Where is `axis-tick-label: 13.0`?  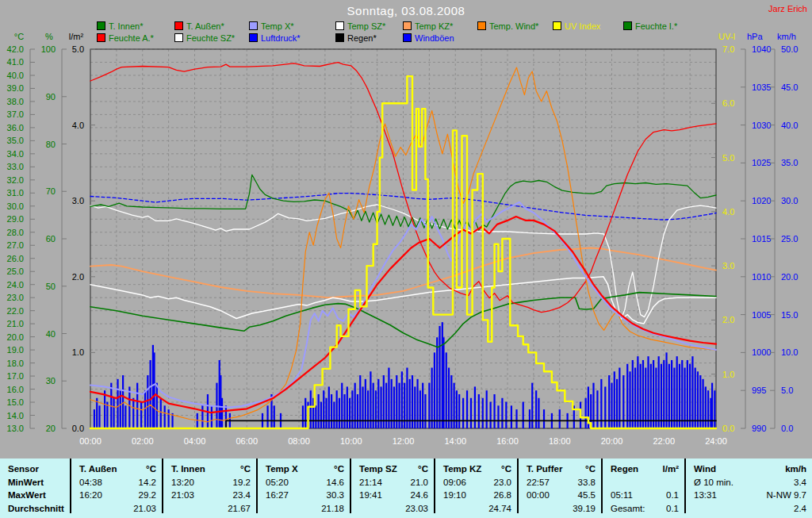 axis-tick-label: 13.0 is located at coordinates (16, 428).